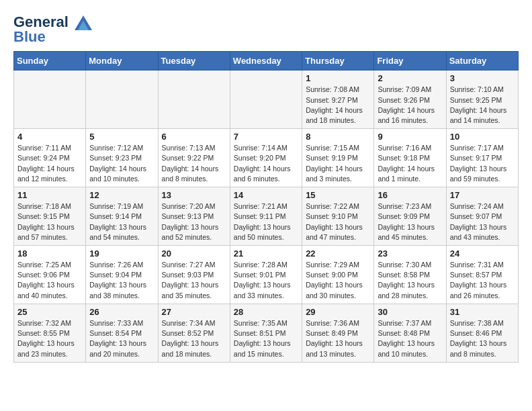 The width and height of the screenshot is (532, 411). What do you see at coordinates (482, 158) in the screenshot?
I see `calendar-cell: 10Sunrise: 7:17 AM Sunset: 9:17 PM Dayli…` at bounding box center [482, 158].